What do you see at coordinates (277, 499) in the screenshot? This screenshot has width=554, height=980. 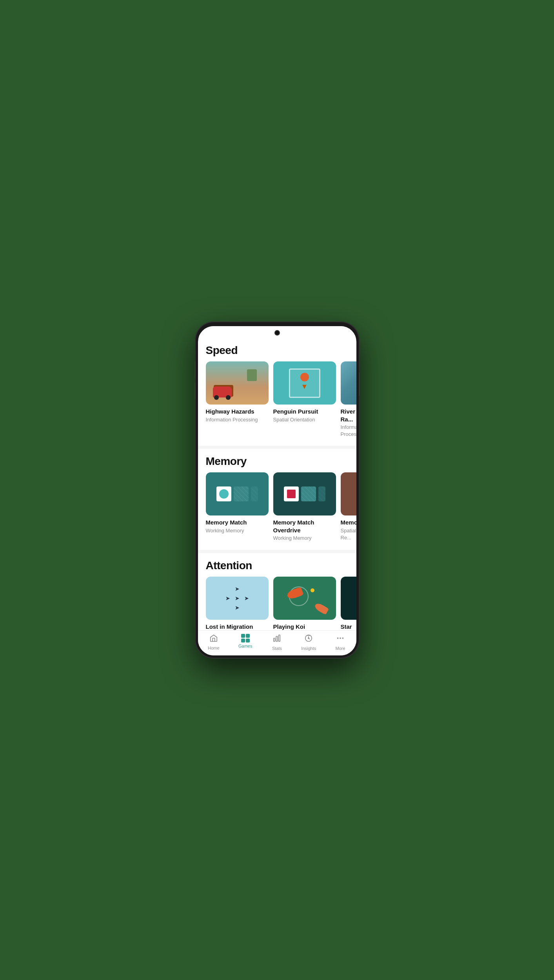 I see `section-memory: Memory Memory Match Working Memory` at bounding box center [277, 499].